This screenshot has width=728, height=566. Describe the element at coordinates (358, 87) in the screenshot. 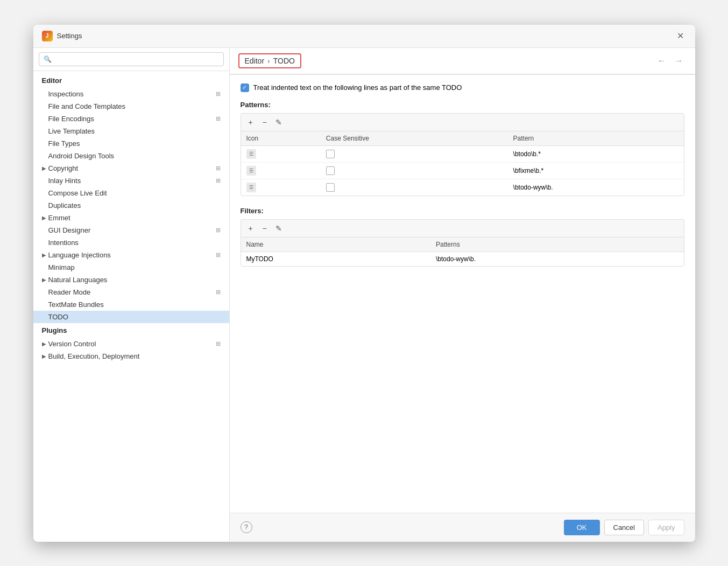

I see `checkbox-label: Treat indented text on the following lin…` at that location.